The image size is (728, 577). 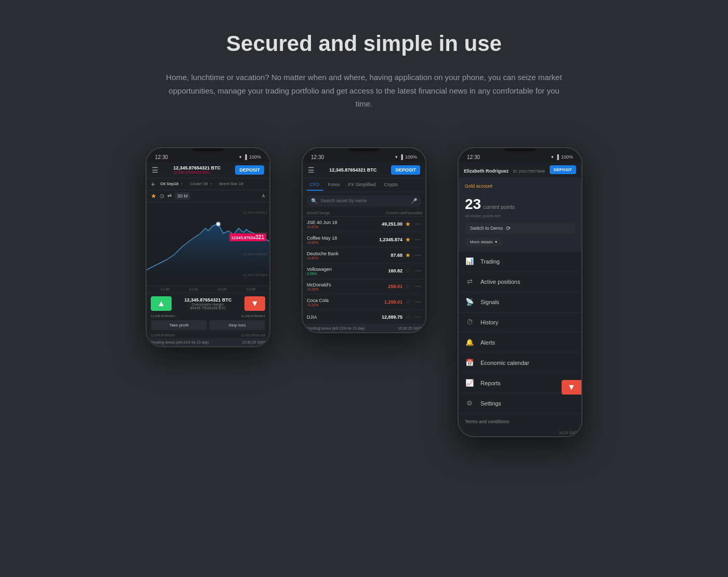 What do you see at coordinates (153, 184) in the screenshot?
I see `add-tab-icon: +` at bounding box center [153, 184].